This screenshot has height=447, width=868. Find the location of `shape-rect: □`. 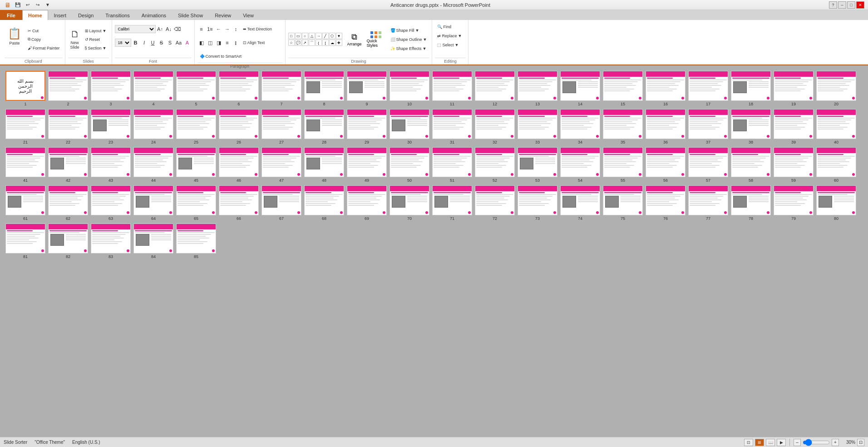

shape-rect: □ is located at coordinates (291, 36).